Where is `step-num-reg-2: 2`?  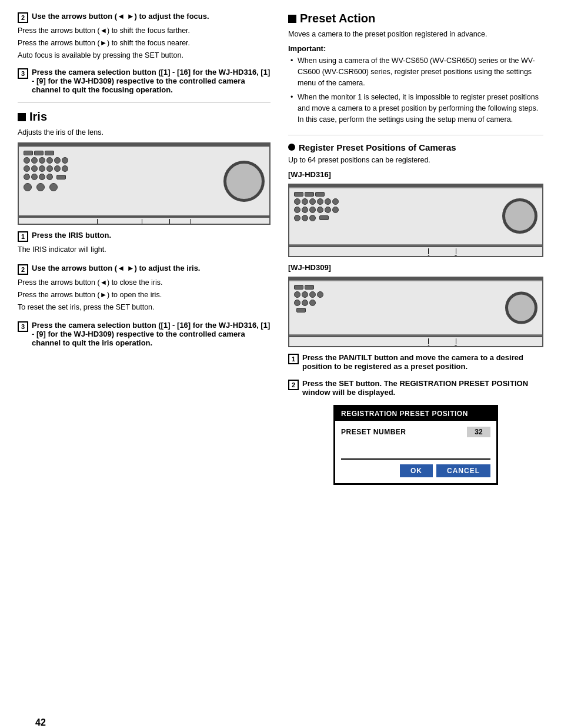 step-num-reg-2: 2 is located at coordinates (293, 385).